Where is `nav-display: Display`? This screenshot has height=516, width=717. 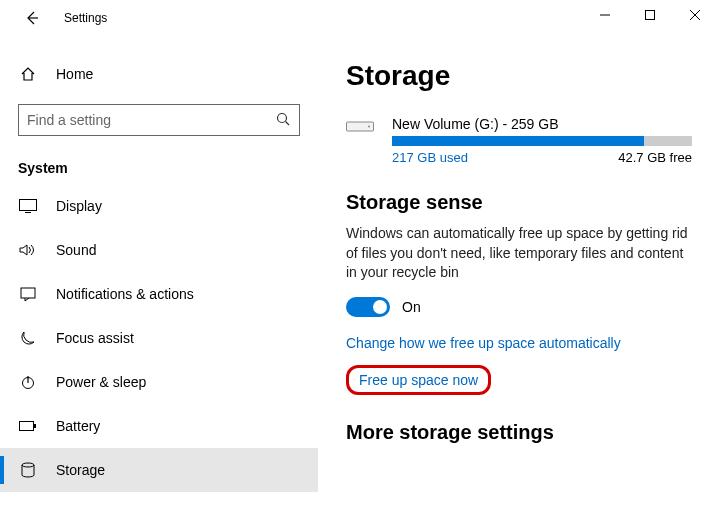
nav-display: Display is located at coordinates (159, 206).